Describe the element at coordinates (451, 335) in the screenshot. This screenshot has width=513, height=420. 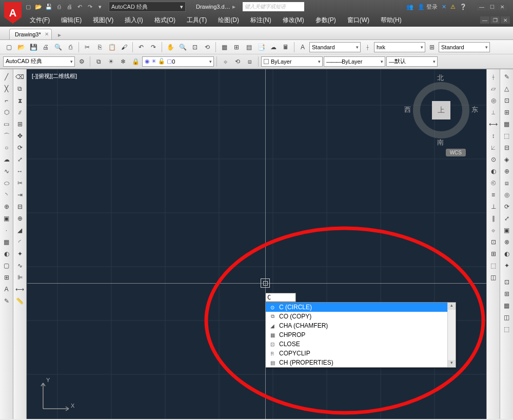
I see `autocomplete-scrollbar: ▴▾` at that location.